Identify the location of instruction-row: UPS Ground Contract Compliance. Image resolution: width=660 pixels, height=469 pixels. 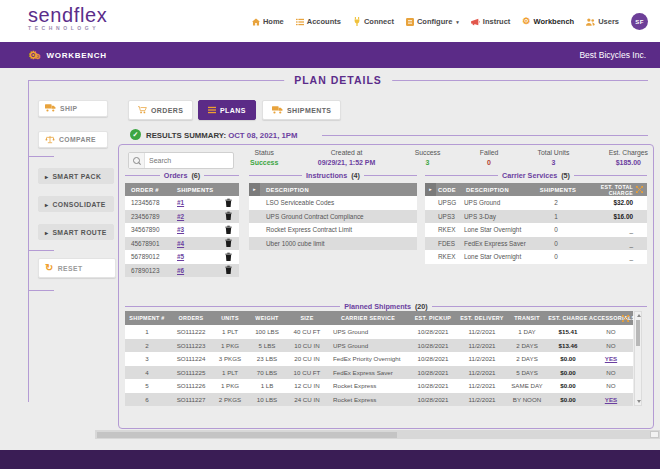
(333, 217).